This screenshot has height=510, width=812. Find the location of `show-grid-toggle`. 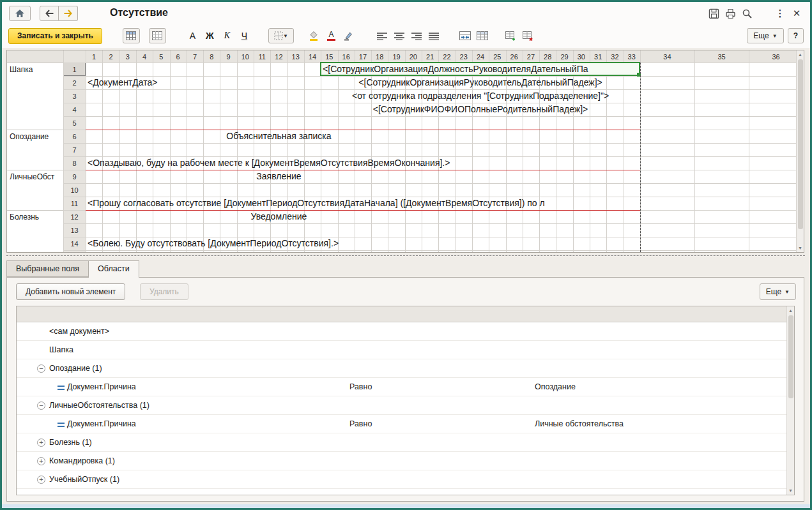

show-grid-toggle is located at coordinates (157, 36).